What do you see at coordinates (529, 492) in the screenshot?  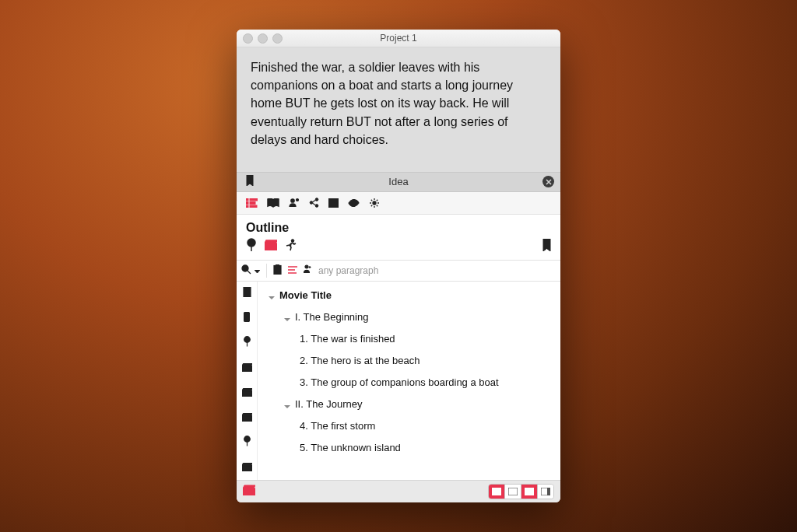 I see `layout-bottom-icon` at bounding box center [529, 492].